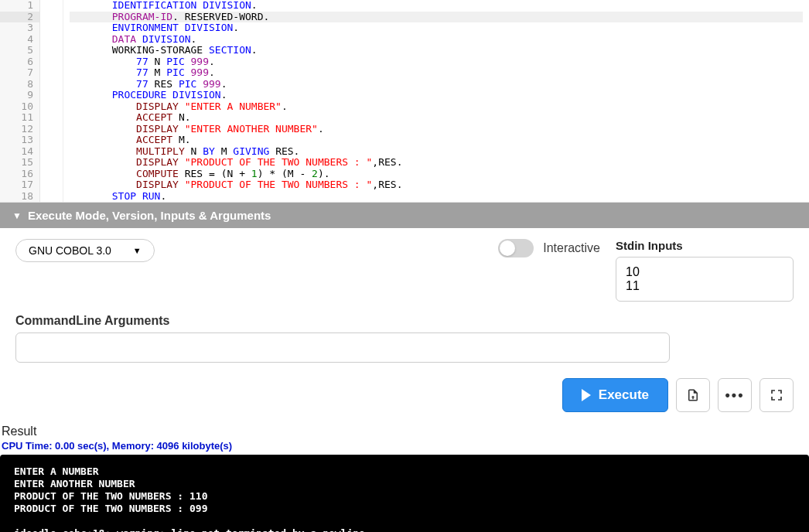  I want to click on code-line: DISPLAY "ENTER ANOTHER NUMBER"., so click(436, 130).